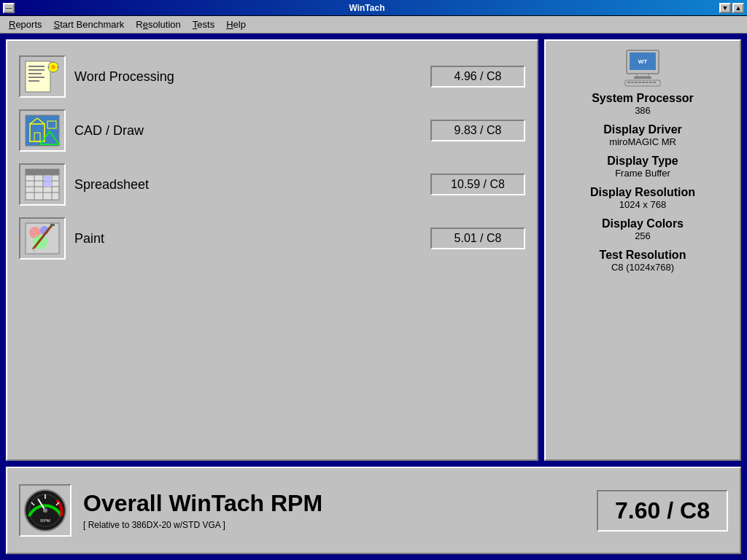 This screenshot has width=747, height=560. I want to click on menu-reports: Reports, so click(26, 25).